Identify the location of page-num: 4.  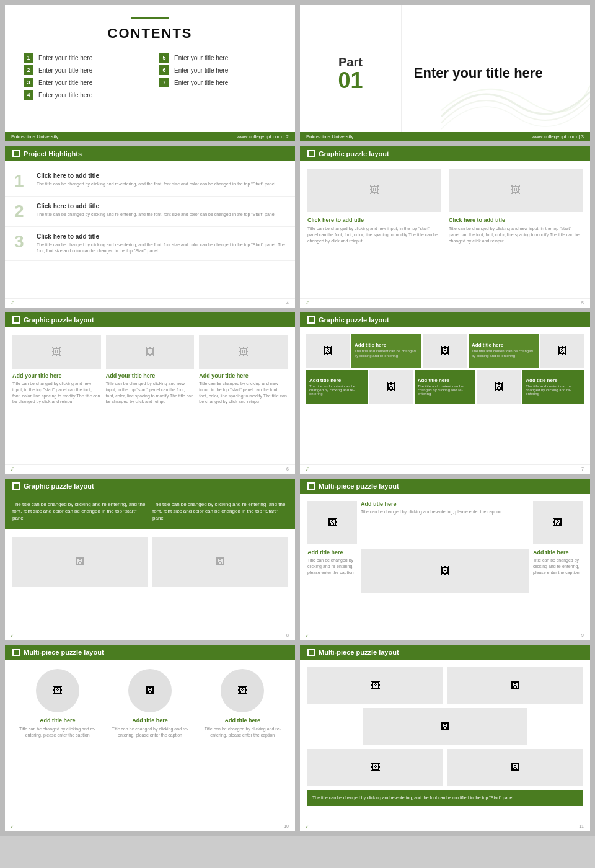
(288, 303).